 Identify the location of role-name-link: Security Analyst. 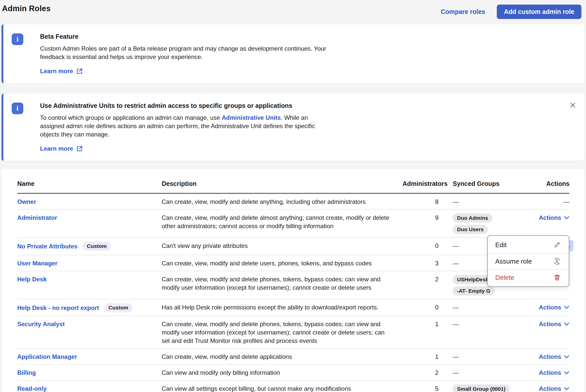
(41, 324).